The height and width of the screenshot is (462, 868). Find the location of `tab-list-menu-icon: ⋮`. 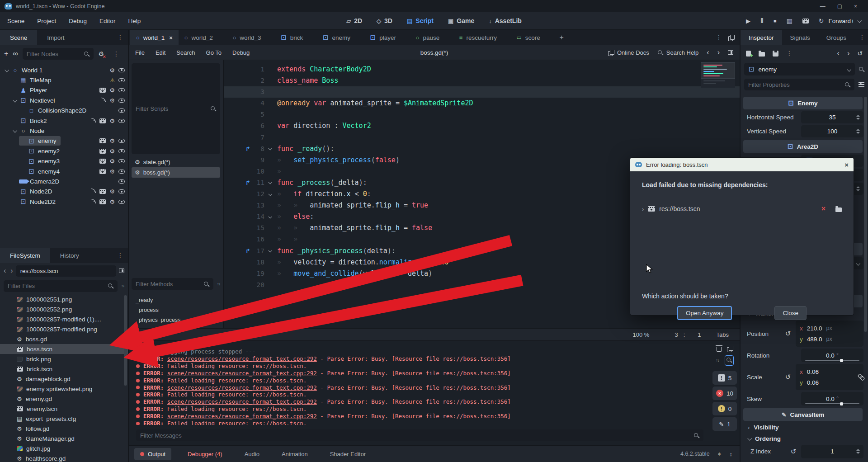

tab-list-menu-icon: ⋮ is located at coordinates (719, 38).